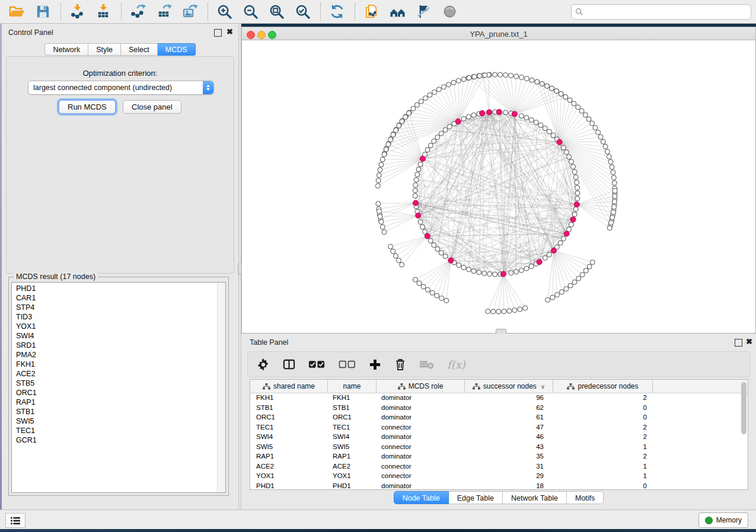  I want to click on mcds-result-item: CAR1, so click(117, 298).